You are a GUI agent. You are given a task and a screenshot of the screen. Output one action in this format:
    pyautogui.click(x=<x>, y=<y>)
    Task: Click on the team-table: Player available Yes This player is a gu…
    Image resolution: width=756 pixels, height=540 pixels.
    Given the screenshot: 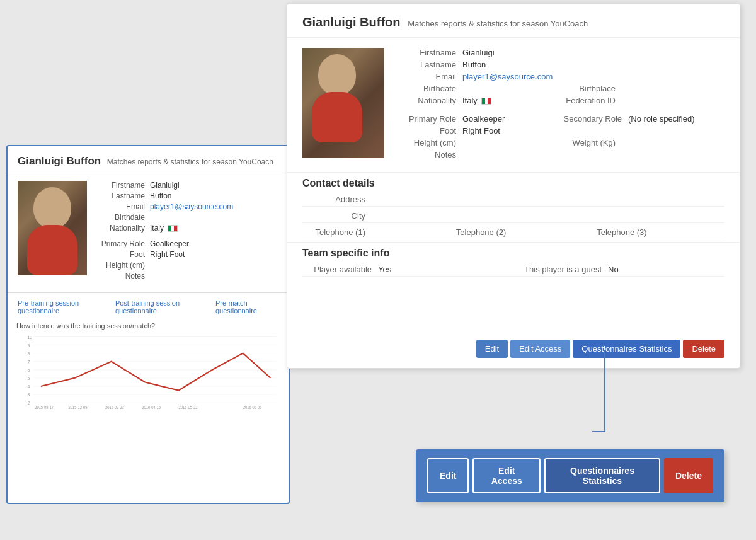 What is the action you would take?
    pyautogui.click(x=513, y=270)
    